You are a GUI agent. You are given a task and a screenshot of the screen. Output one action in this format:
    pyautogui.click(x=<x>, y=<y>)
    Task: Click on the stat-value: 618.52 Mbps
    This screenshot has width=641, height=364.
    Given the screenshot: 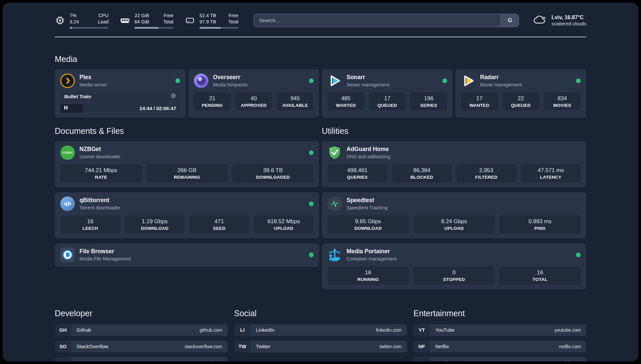 What is the action you would take?
    pyautogui.click(x=284, y=222)
    